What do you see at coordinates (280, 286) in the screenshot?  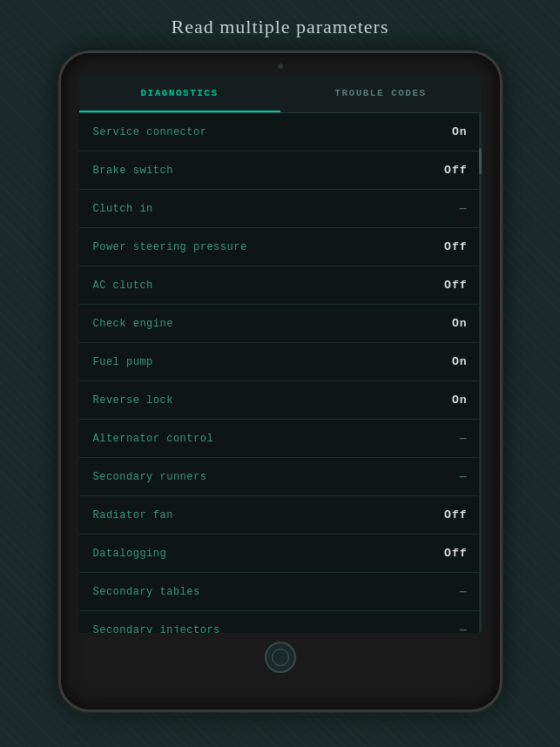 I see `list-item: AC clutch Off` at bounding box center [280, 286].